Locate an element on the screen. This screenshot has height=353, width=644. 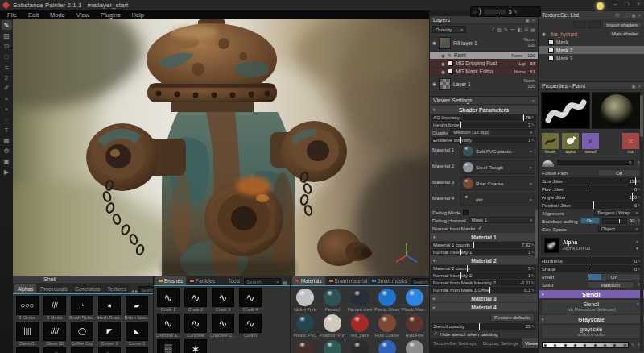
material-resource-item: Painted steel is located at coordinates (360, 300).